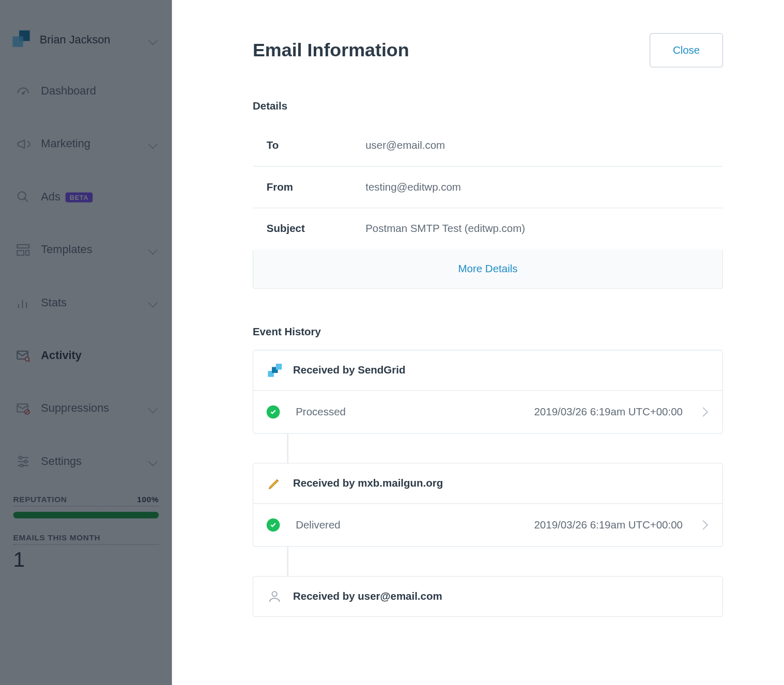  Describe the element at coordinates (86, 144) in the screenshot. I see `sidebar-item-marketing: Marketing` at that location.